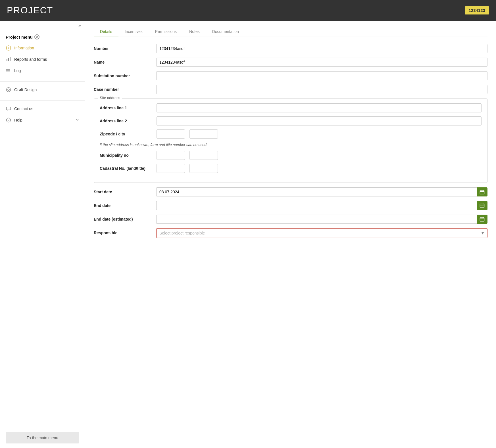 This screenshot has height=448, width=496. What do you see at coordinates (26, 90) in the screenshot?
I see `sidebar-item-grøft-design-label: Grøft Design` at bounding box center [26, 90].